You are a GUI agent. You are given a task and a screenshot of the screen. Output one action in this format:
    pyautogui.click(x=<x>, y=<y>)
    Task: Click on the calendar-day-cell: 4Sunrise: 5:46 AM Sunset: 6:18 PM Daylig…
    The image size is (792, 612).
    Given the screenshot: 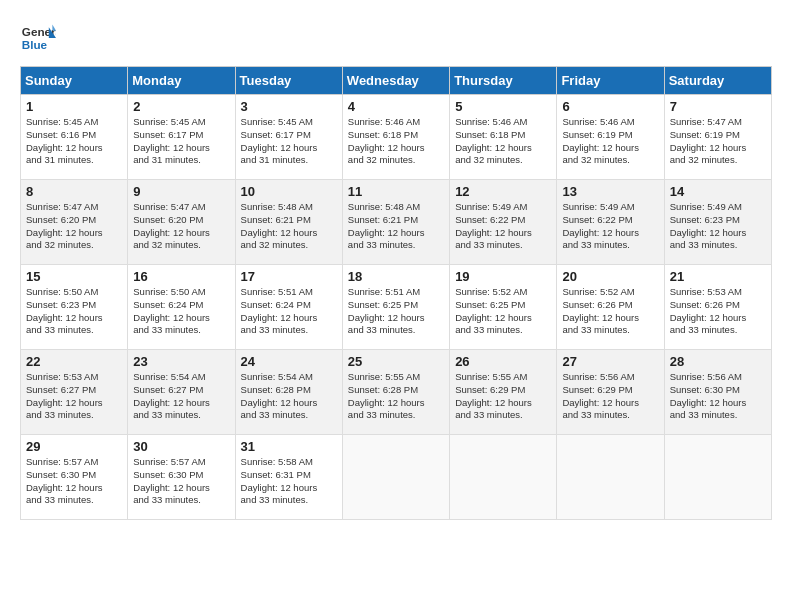 What is the action you would take?
    pyautogui.click(x=396, y=138)
    